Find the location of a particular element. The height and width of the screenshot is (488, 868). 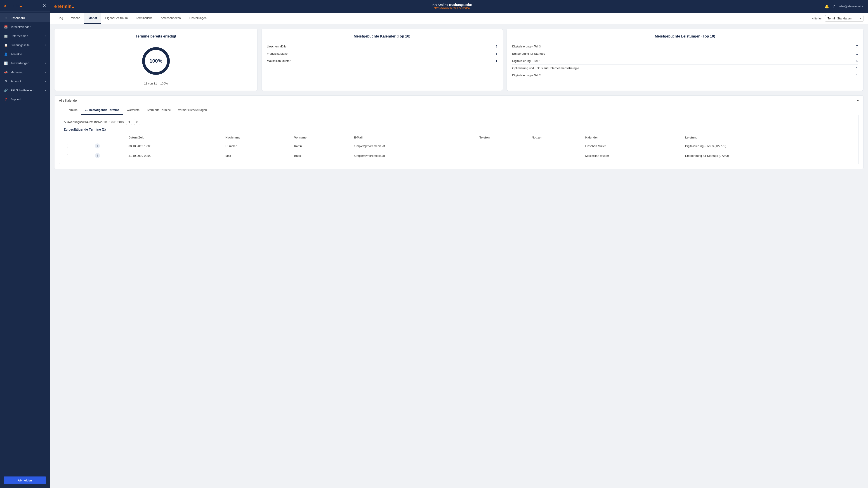

kalender-name-1: Franziska Mayer is located at coordinates (278, 54).